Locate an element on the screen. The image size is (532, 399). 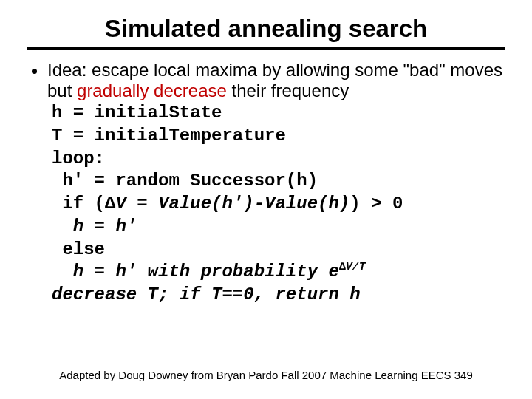
code-line-9: decrease T; if T==0, return h is located at coordinates (206, 294).